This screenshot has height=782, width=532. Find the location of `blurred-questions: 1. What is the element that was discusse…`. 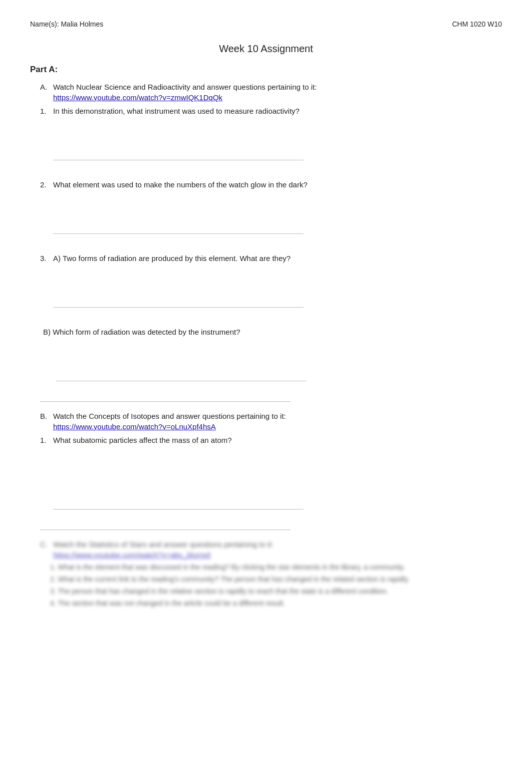

blurred-questions: 1. What is the element that was discusse… is located at coordinates (276, 585).